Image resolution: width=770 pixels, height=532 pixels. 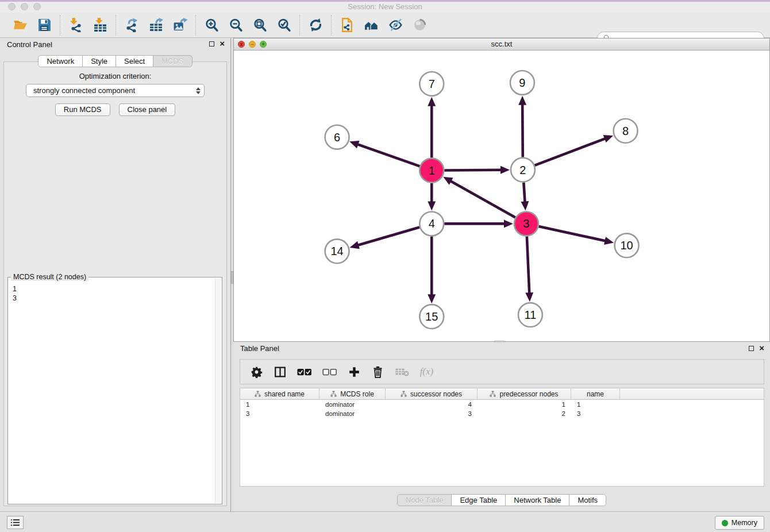 What do you see at coordinates (115, 76) in the screenshot?
I see `optimization-criterion-label: Optimization criterion:` at bounding box center [115, 76].